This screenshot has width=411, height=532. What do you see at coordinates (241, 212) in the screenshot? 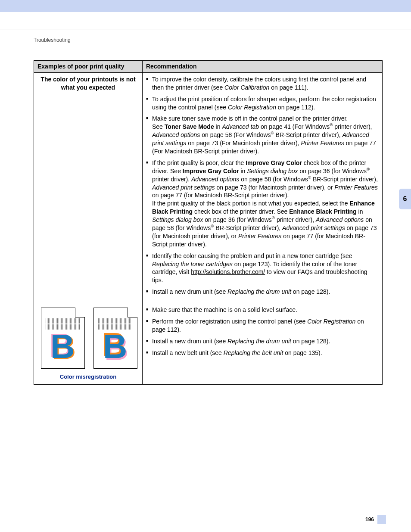
I see `text: check box of the printer driver. See` at bounding box center [241, 212].